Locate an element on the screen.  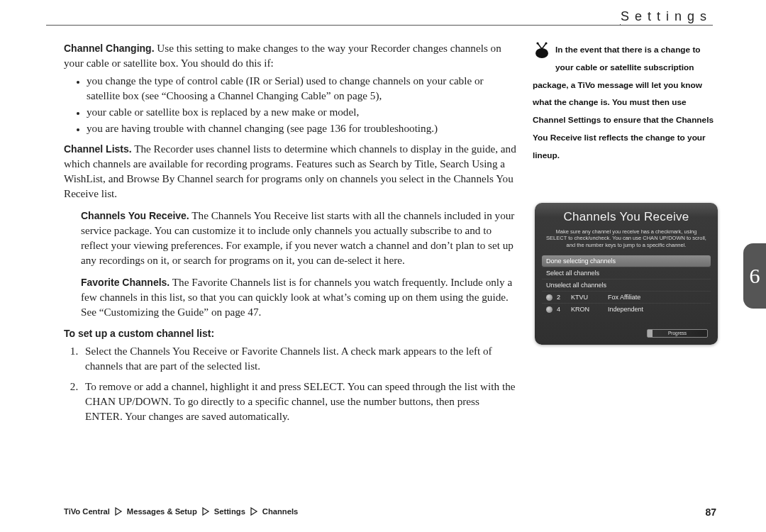
breadcrumb-item: Channels is located at coordinates (280, 511).